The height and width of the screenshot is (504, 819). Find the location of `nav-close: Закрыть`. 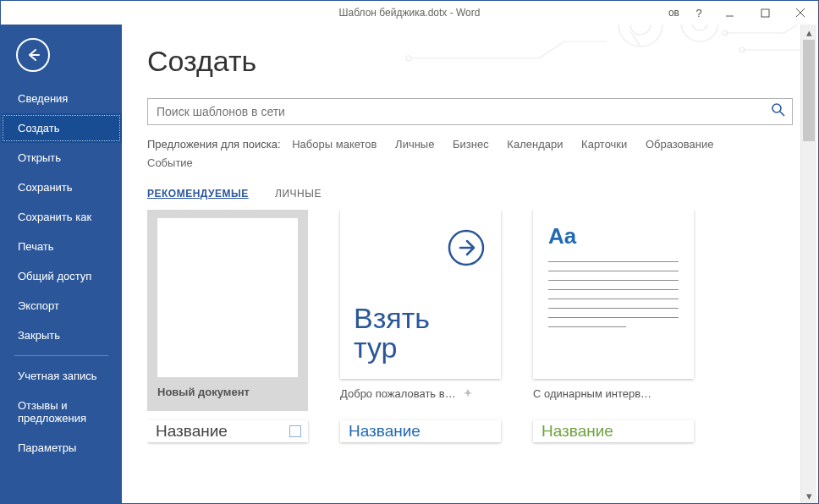

nav-close: Закрыть is located at coordinates (61, 335).